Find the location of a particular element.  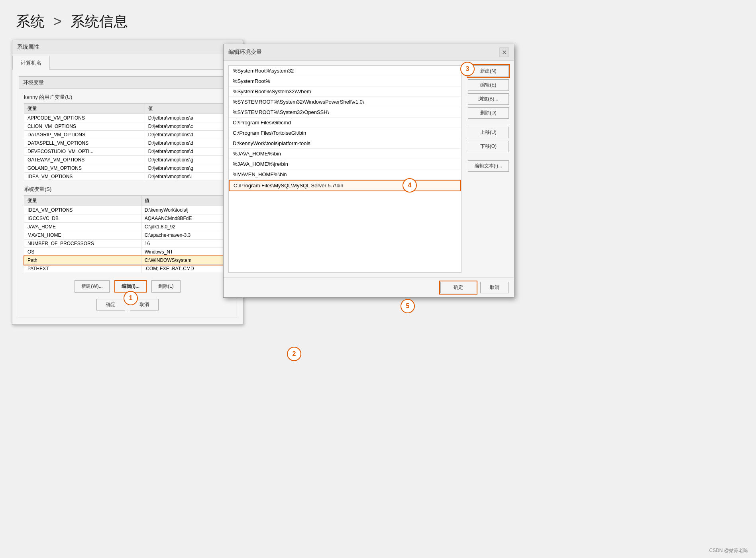

sys-val-col-header: 值 is located at coordinates (186, 201).